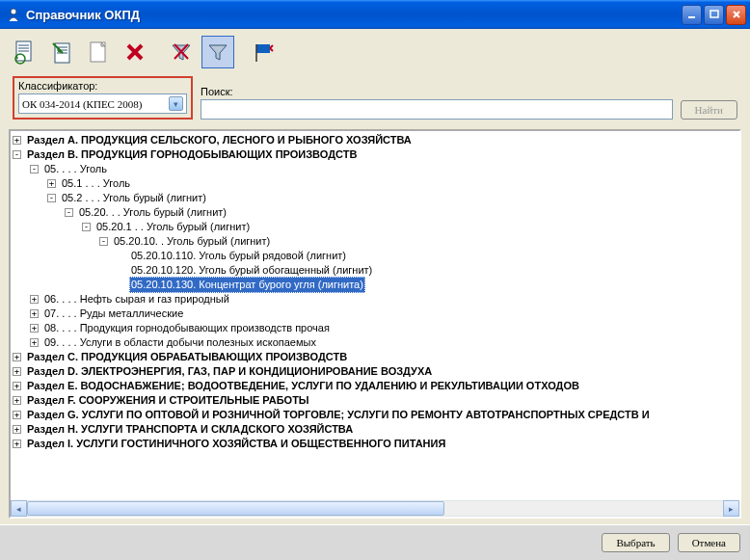 Image resolution: width=750 pixels, height=560 pixels. Describe the element at coordinates (152, 212) in the screenshot. I see `tree-node-label: 05.20. . . Уголь бурый (лигнит)` at that location.